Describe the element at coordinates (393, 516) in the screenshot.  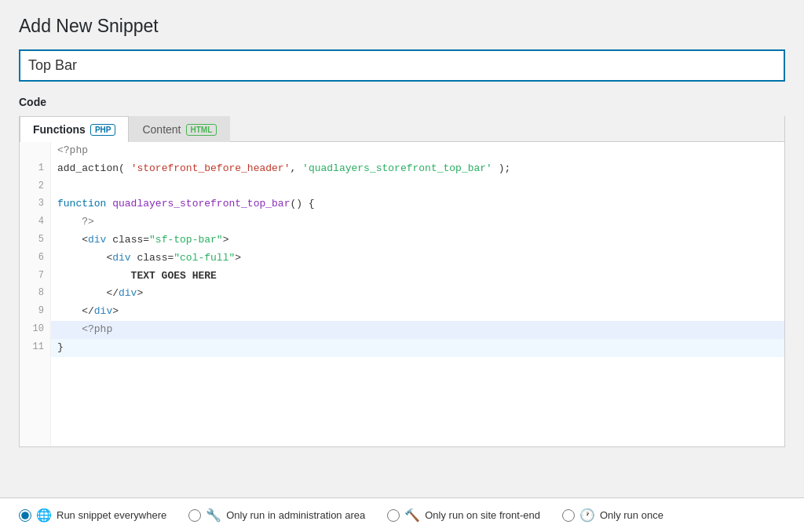
I see `radio-frontend` at that location.